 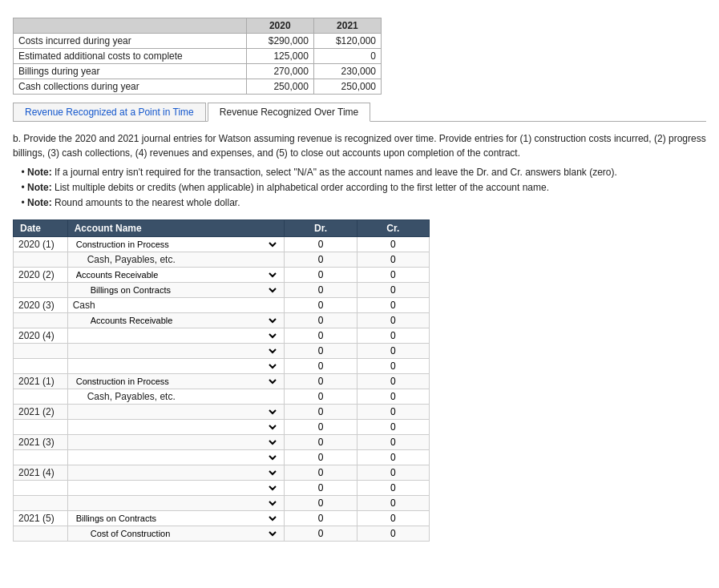 What do you see at coordinates (109, 112) in the screenshot?
I see `tab-point-in-time: Revenue Recognized at a Point in Time` at bounding box center [109, 112].